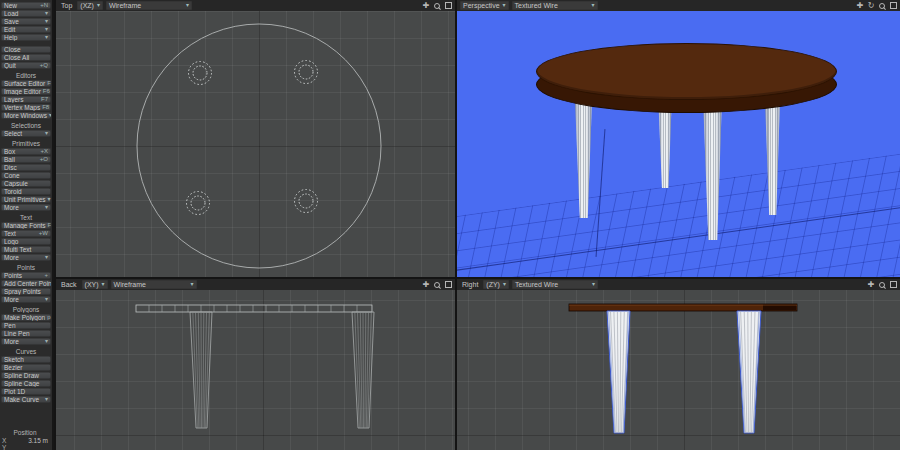 The height and width of the screenshot is (450, 900). I want to click on entry-points: Points +, so click(26, 276).